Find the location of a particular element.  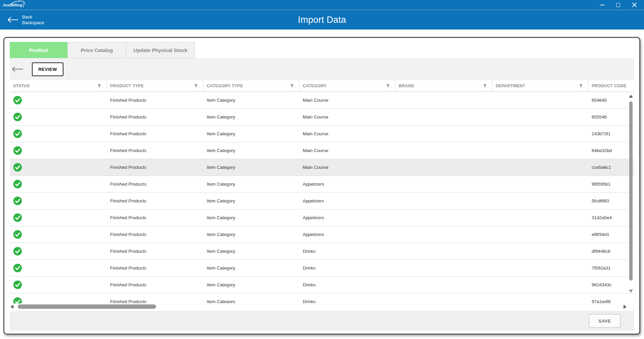

horizontal-scrollbar is located at coordinates (322, 307).